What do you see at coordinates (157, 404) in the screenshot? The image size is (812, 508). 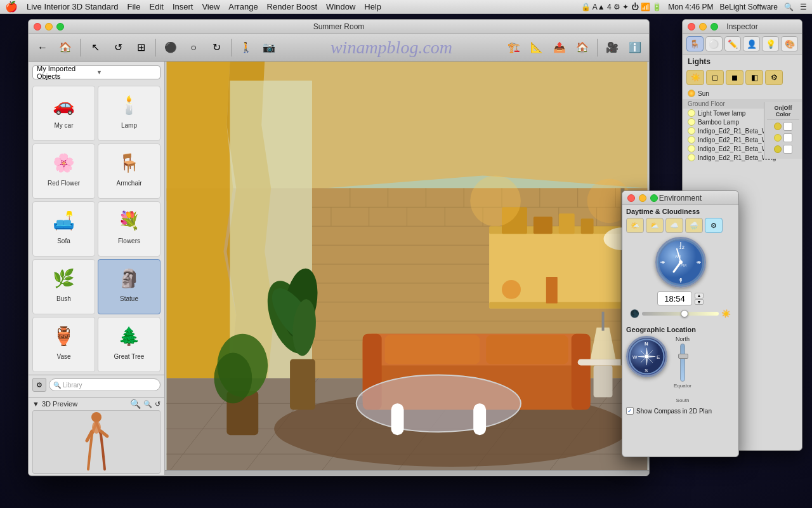 I see `refresh-icon: ↺` at bounding box center [157, 404].